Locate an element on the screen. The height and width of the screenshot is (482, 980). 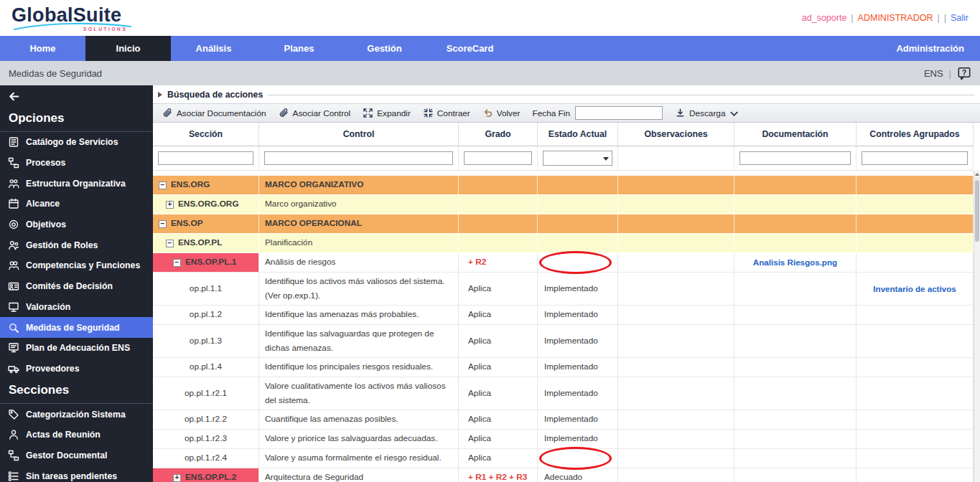
sidebar-item-label: Procesos is located at coordinates (46, 163).